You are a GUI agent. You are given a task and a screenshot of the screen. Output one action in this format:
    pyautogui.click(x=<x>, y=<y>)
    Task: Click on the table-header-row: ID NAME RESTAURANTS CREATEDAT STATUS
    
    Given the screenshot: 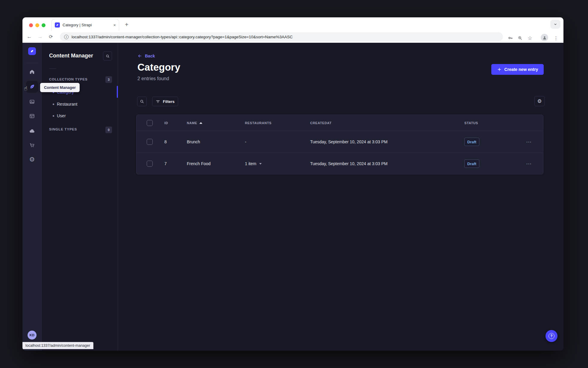 What is the action you would take?
    pyautogui.click(x=340, y=123)
    